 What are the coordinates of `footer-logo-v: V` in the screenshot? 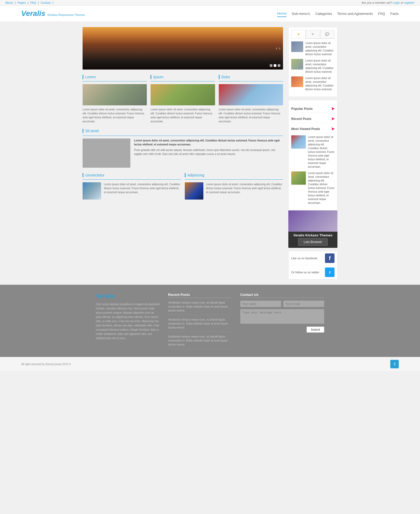 It's located at (98, 296).